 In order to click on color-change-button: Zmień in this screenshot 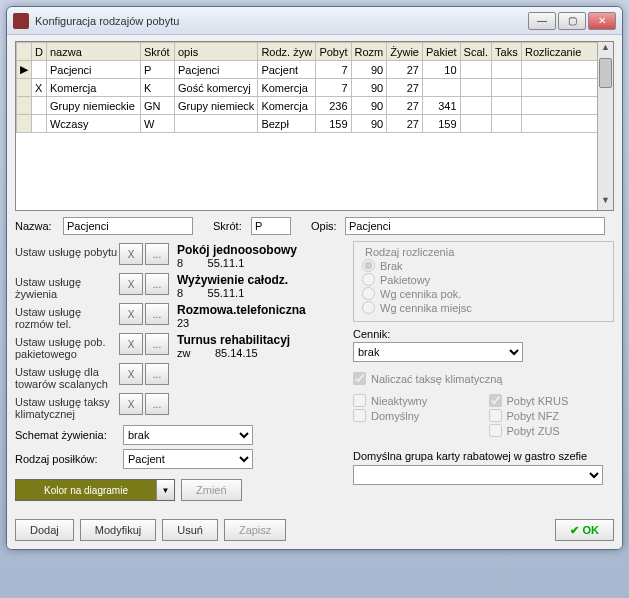, I will do `click(212, 490)`.